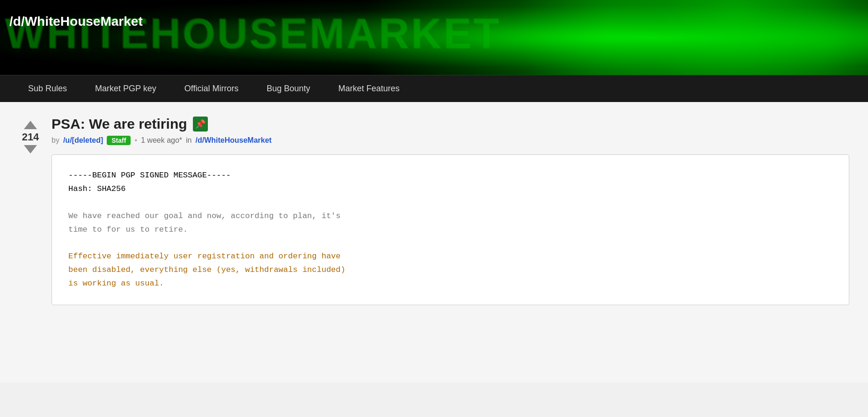 Image resolution: width=868 pixels, height=417 pixels. What do you see at coordinates (212, 89) in the screenshot?
I see `nav-item-mirrors: Official Mirrors` at bounding box center [212, 89].